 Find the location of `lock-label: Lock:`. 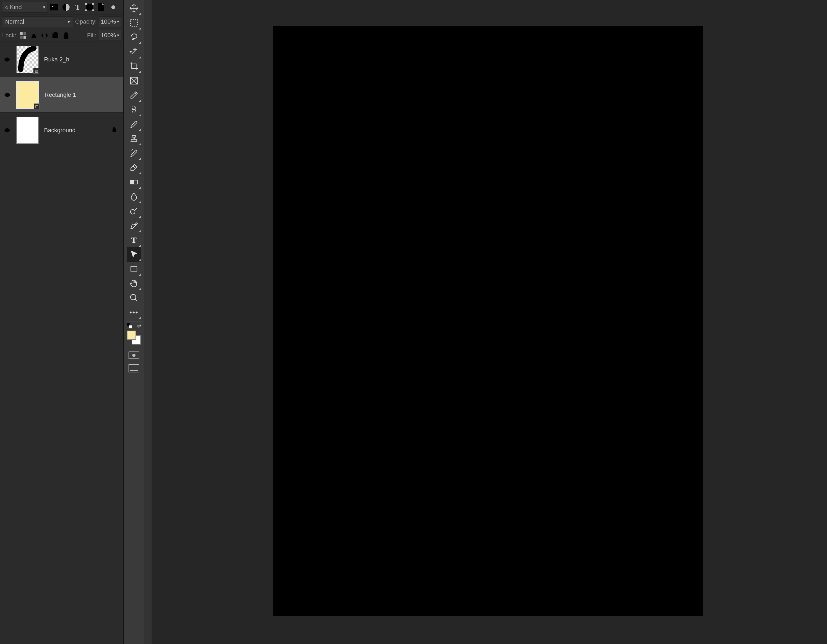

lock-label: Lock: is located at coordinates (9, 36).